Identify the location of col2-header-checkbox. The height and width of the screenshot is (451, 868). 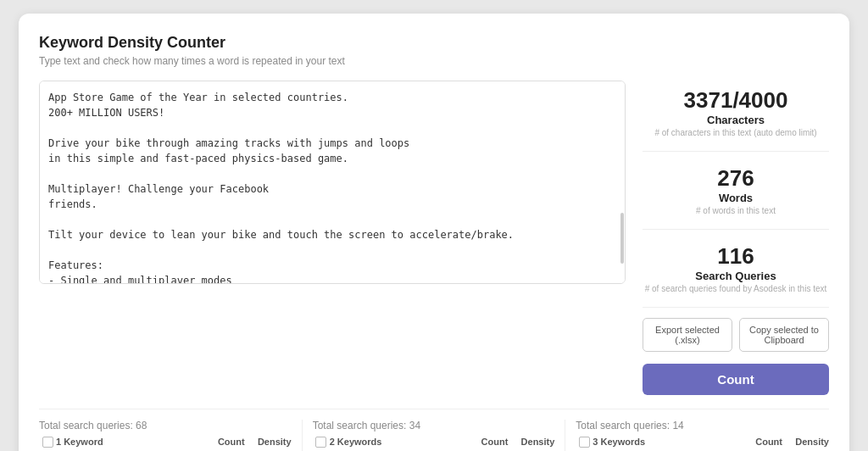
(320, 443).